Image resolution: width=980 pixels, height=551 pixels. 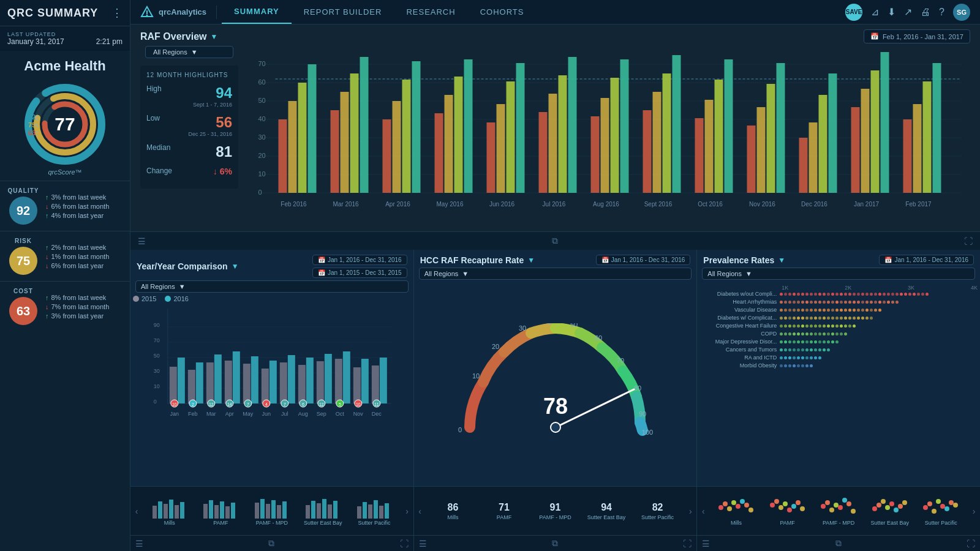 What do you see at coordinates (942, 12) in the screenshot?
I see `help-icon: ?` at bounding box center [942, 12].